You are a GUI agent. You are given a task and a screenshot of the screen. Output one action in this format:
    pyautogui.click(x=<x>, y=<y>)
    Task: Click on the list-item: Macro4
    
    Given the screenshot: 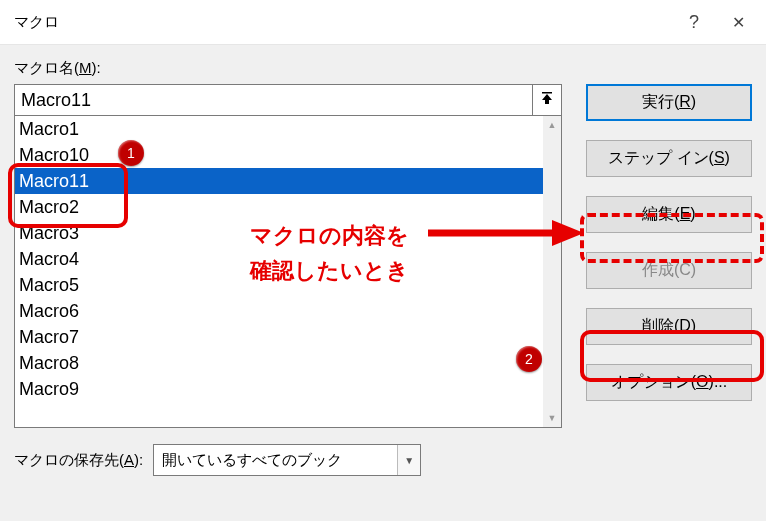 What is the action you would take?
    pyautogui.click(x=279, y=259)
    